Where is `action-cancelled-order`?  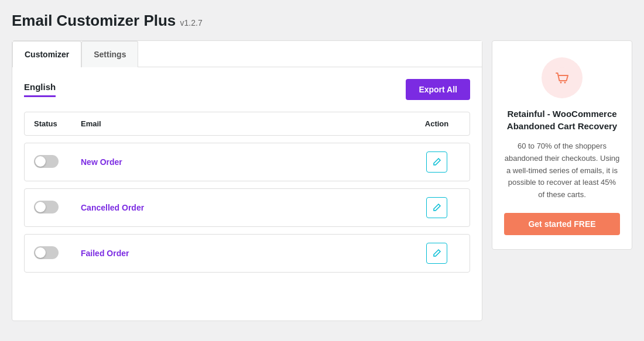 action-cancelled-order is located at coordinates (437, 208).